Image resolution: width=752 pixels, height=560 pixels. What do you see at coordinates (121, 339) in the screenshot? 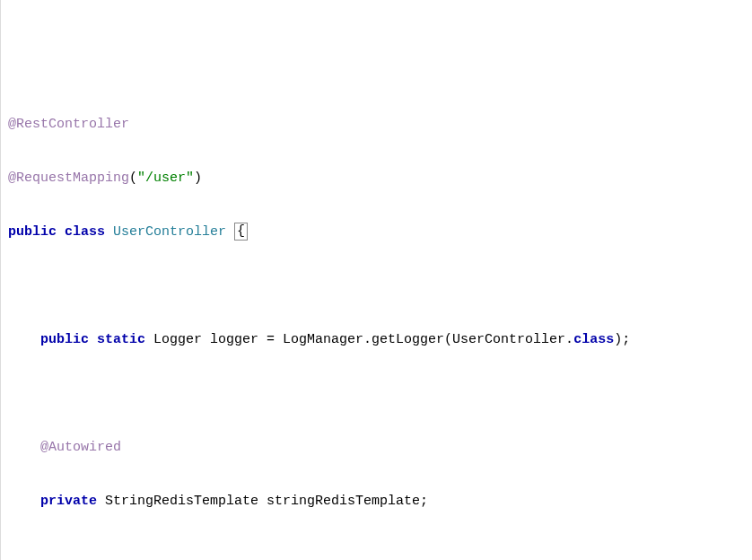
I see `keyword-token: static` at bounding box center [121, 339].